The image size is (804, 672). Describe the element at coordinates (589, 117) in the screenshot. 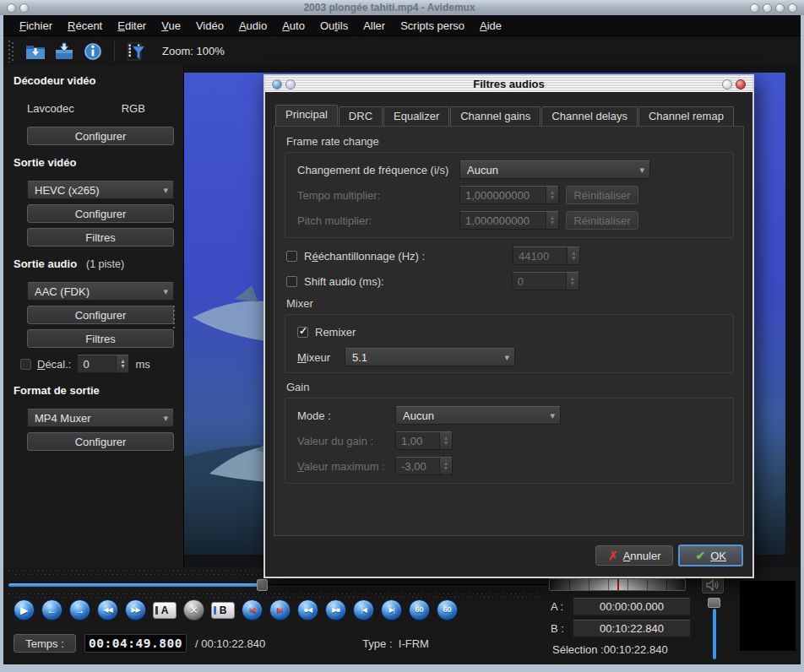

I see `tab-channel-delays: Channel delays` at that location.